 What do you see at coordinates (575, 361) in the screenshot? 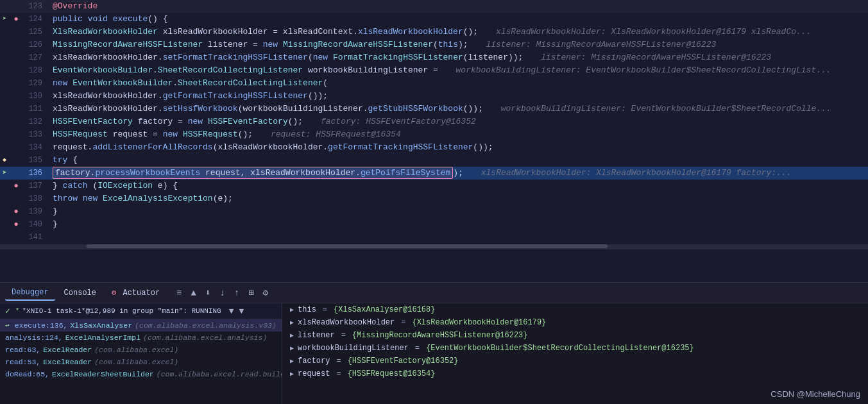
I see `var-factory: ▶ factory = {HSSFEventFactory@16352}` at bounding box center [575, 361].